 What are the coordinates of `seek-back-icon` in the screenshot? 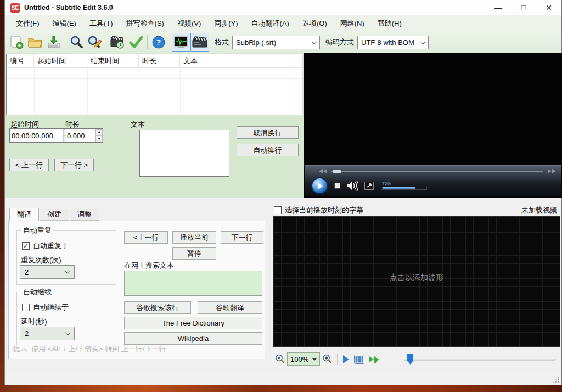 It's located at (323, 171).